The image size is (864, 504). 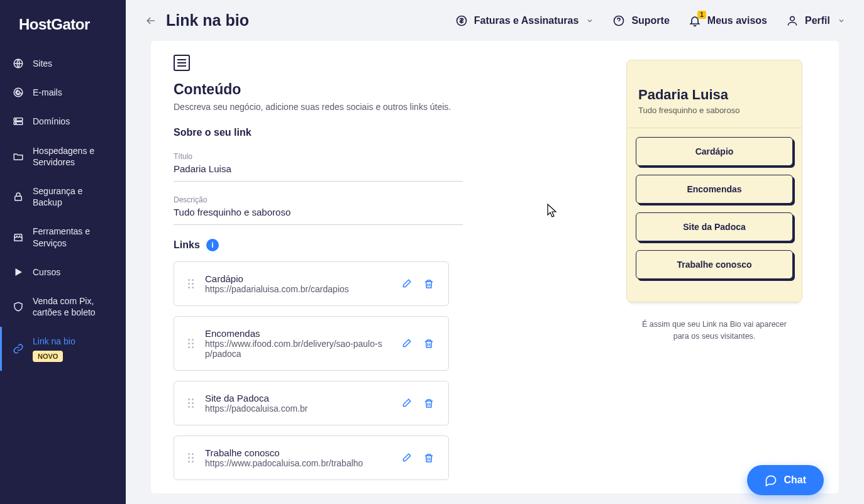 What do you see at coordinates (297, 279) in the screenshot?
I see `link-name: Cardápio` at bounding box center [297, 279].